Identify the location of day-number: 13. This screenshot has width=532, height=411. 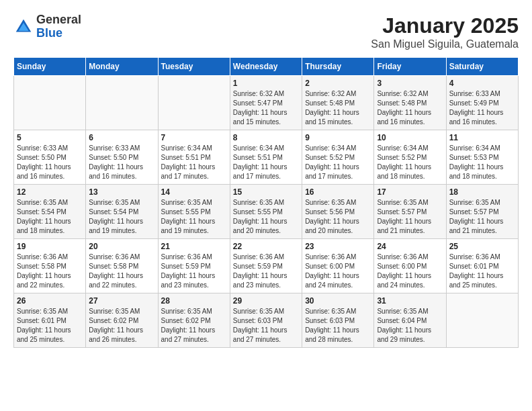
(122, 192).